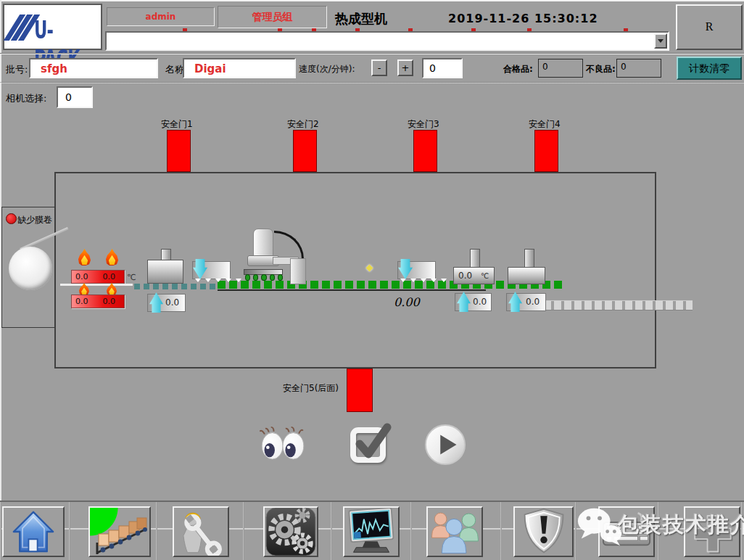 Image resolution: width=744 pixels, height=560 pixels. I want to click on film-roll, so click(30, 268).